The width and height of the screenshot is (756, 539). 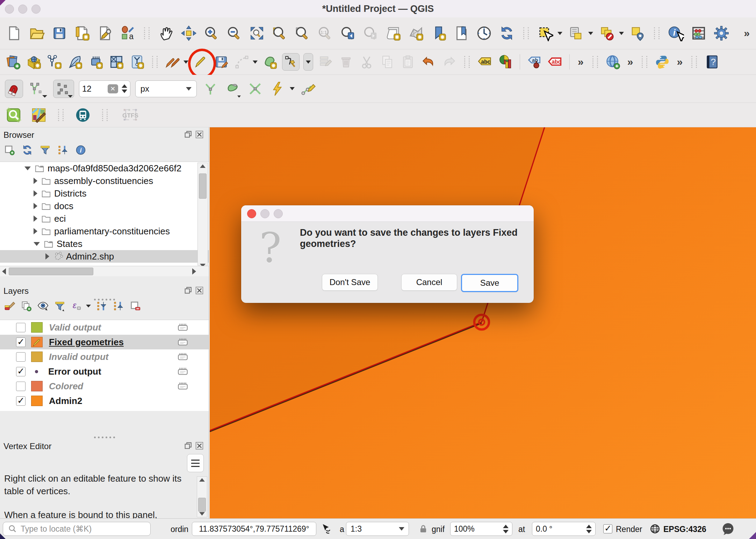 What do you see at coordinates (104, 219) in the screenshot?
I see `tree-item: eci` at bounding box center [104, 219].